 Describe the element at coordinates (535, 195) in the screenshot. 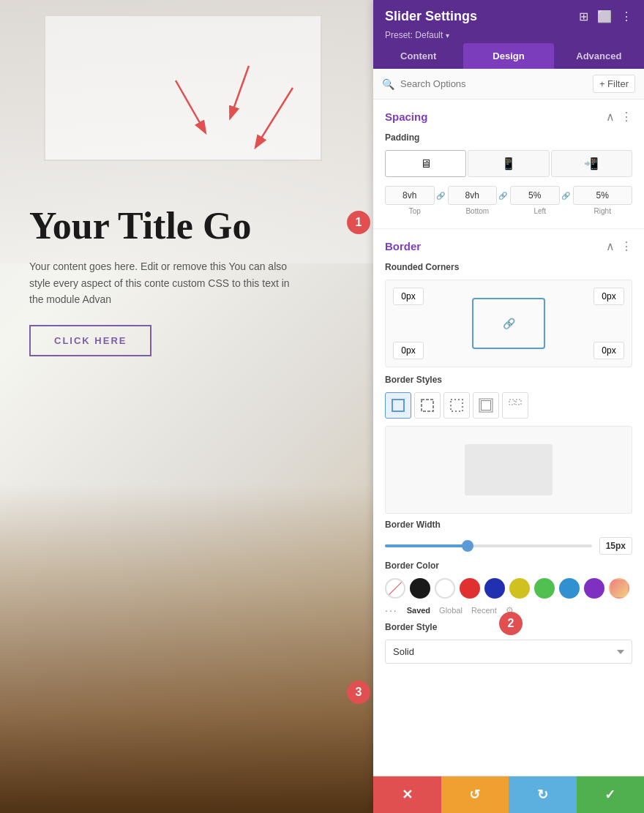

I see `padding-left-input` at that location.